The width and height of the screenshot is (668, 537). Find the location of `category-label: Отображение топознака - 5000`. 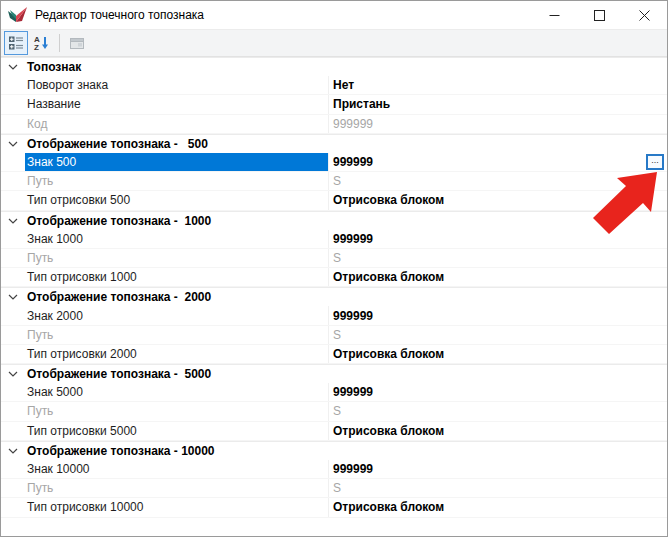

category-label: Отображение топознака - 5000 is located at coordinates (119, 374).